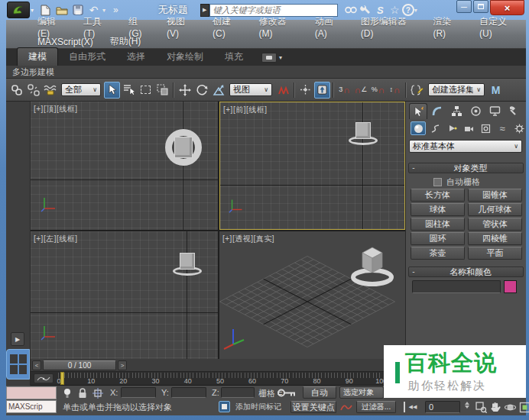 The image size is (529, 420). Describe the element at coordinates (66, 42) in the screenshot. I see `menu-maxscript: MAXScript(X)` at that location.